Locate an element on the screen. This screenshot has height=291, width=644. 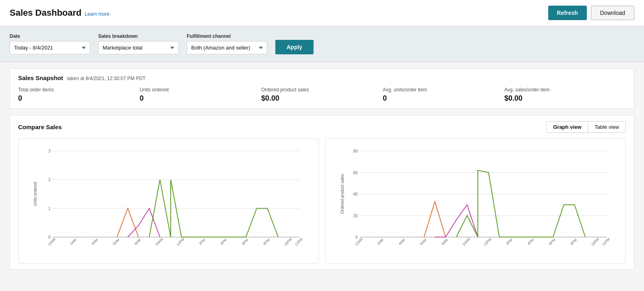
top-bar-actions: Refresh Download is located at coordinates (591, 13).